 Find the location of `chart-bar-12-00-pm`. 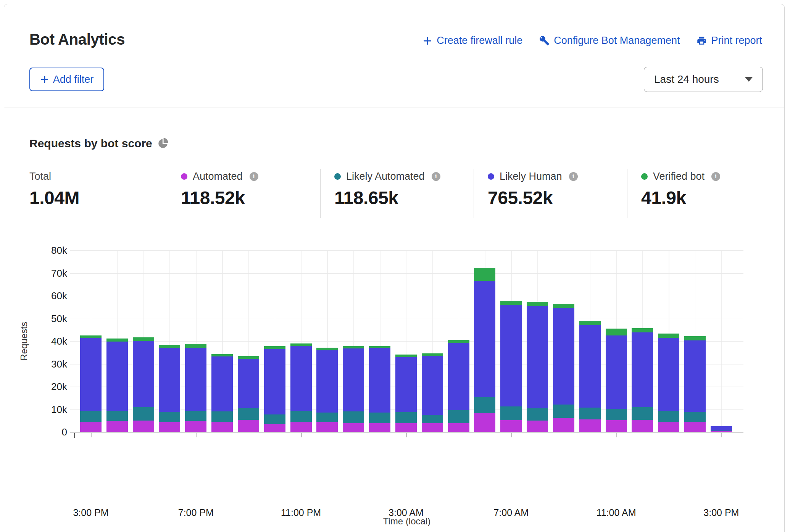

chart-bar-12-00-pm is located at coordinates (642, 380).